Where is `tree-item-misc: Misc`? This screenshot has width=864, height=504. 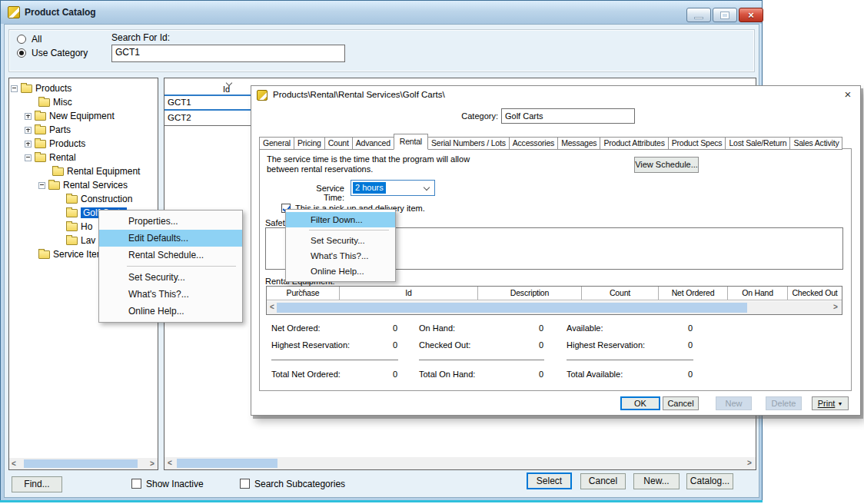
tree-item-misc: Misc is located at coordinates (55, 102).